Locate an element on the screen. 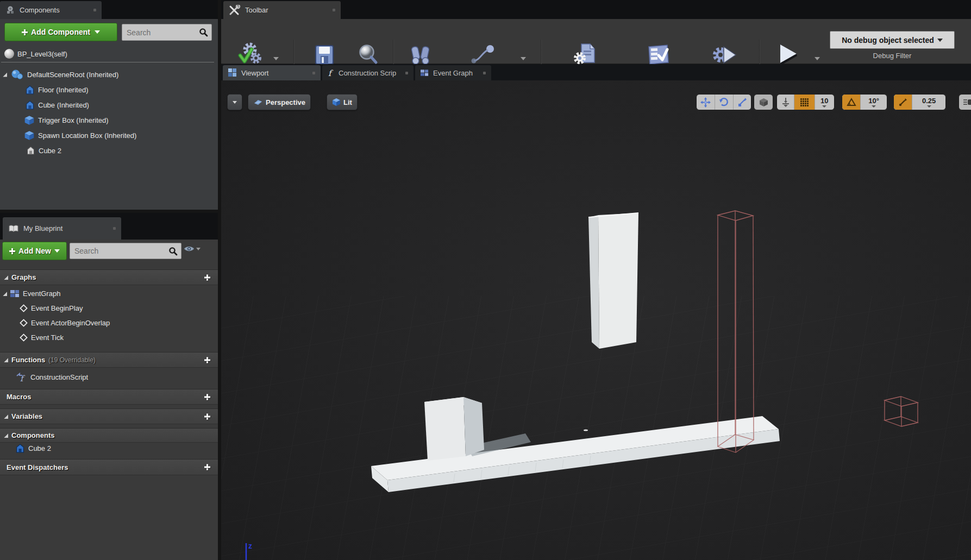 Image resolution: width=971 pixels, height=560 pixels. section-functions: Functions (19 Overridable) is located at coordinates (109, 360).